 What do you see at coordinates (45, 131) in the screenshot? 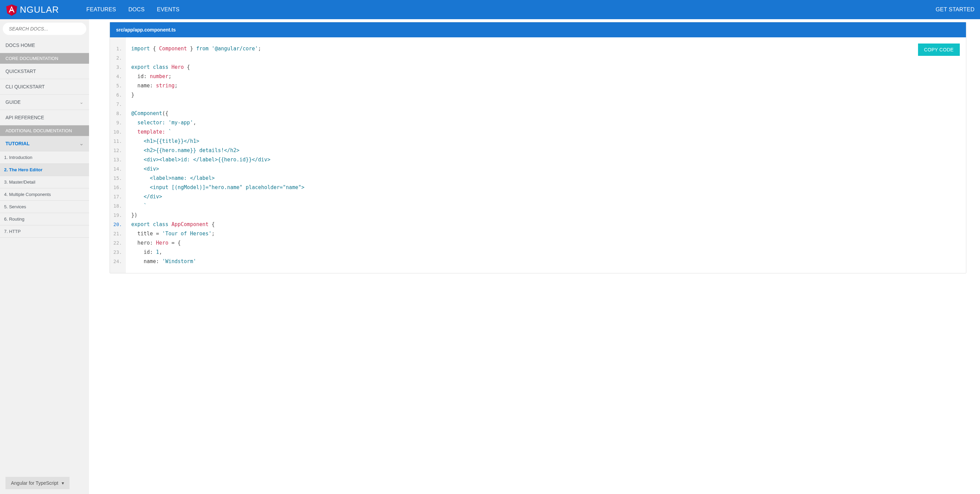
I see `sidebar-additional-header: ADDITIONAL DOCUMENTATION` at bounding box center [45, 131].